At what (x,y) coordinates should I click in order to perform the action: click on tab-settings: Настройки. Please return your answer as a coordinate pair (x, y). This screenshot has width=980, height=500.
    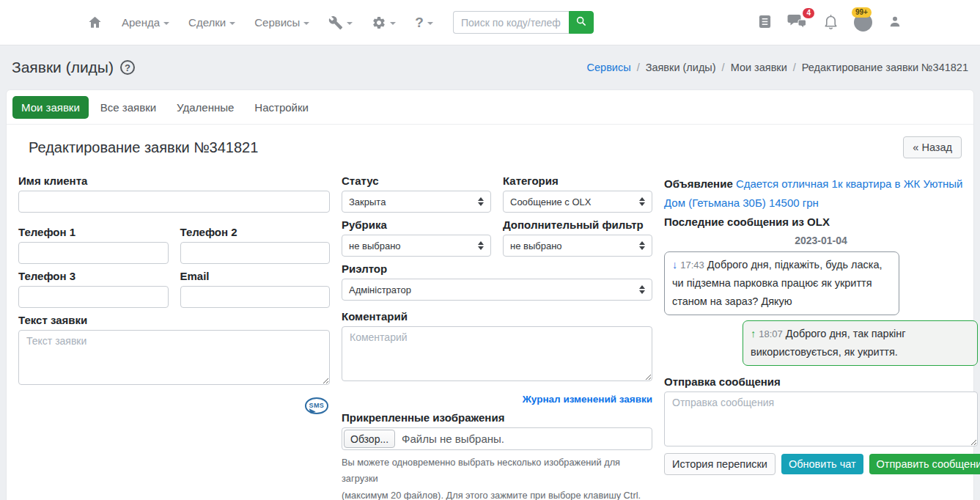
    Looking at the image, I should click on (281, 107).